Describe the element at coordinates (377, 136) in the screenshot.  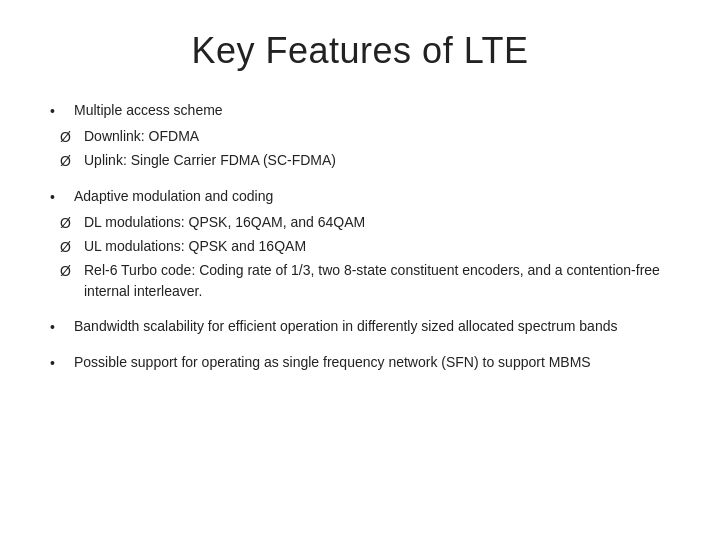
I see `sub-text-1-1: Downlink: OFDMA` at that location.